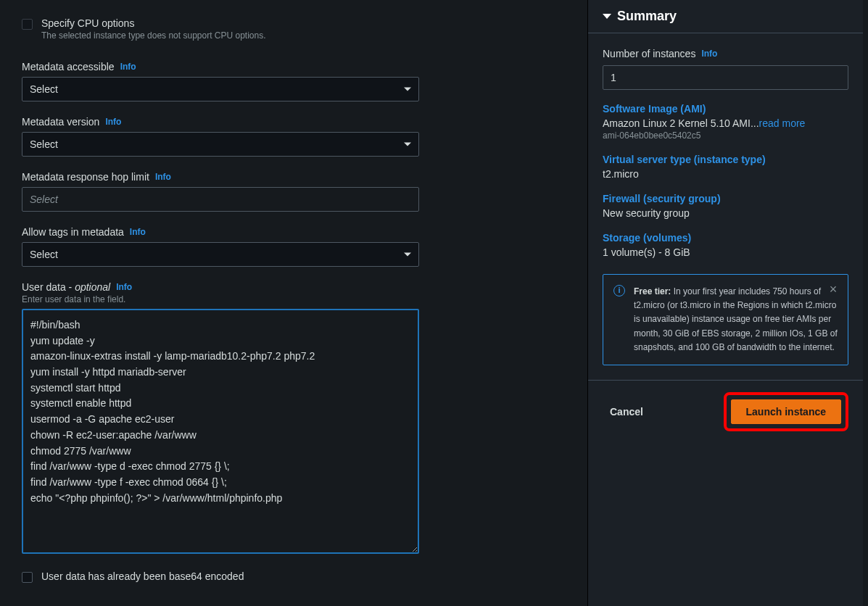 This screenshot has width=868, height=606. What do you see at coordinates (44, 89) in the screenshot?
I see `metadata-accessible-value: Select` at bounding box center [44, 89].